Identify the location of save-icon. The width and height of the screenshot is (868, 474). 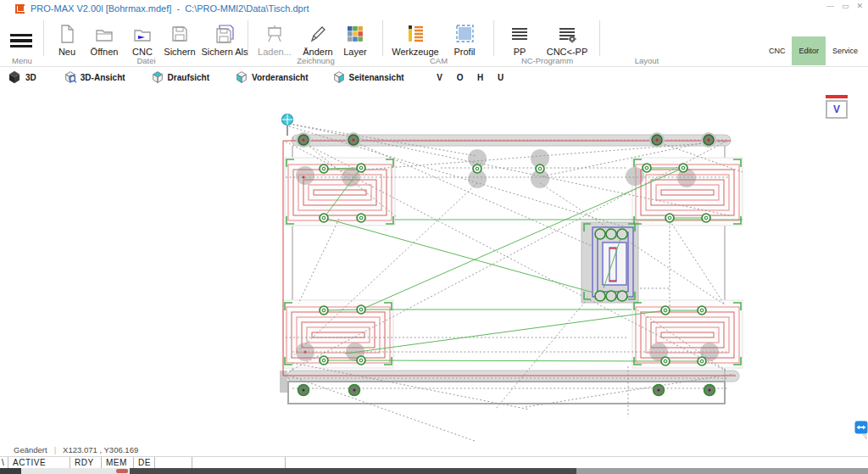
(180, 33).